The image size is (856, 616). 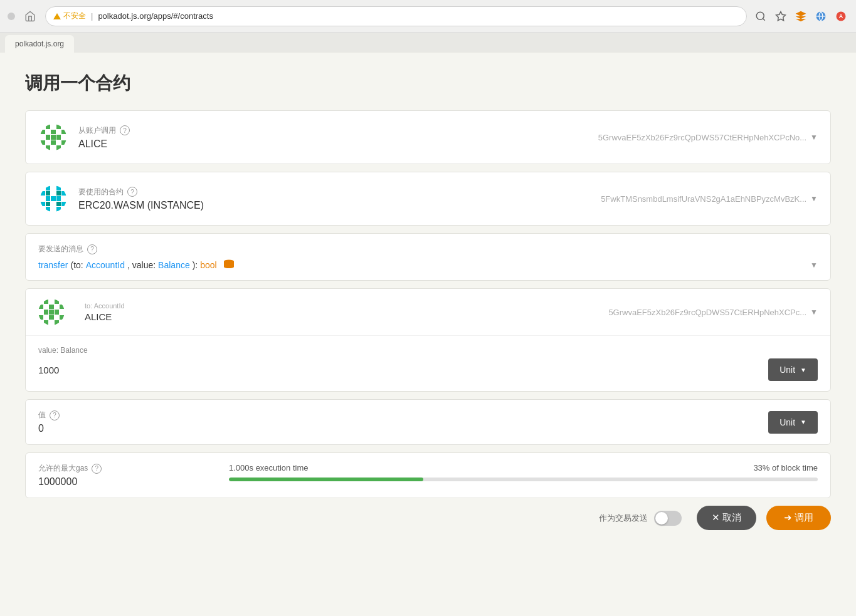 I want to click on browser-controls, so click(x=11, y=16).